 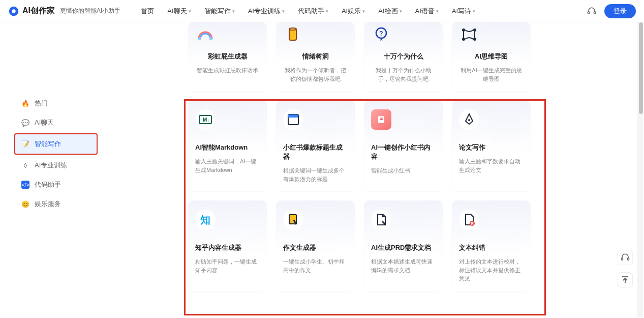 What do you see at coordinates (25, 165) in the screenshot?
I see `cube-icon: ◊` at bounding box center [25, 165].